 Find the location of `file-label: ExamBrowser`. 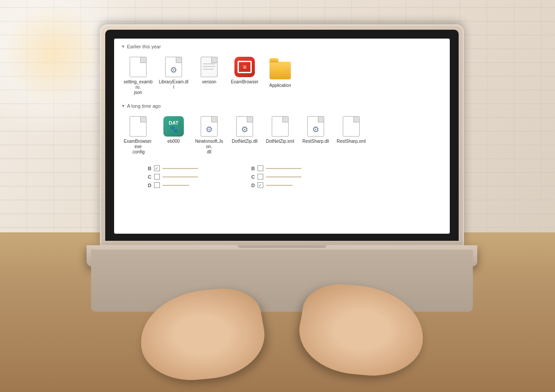

file-label: ExamBrowser is located at coordinates (245, 82).